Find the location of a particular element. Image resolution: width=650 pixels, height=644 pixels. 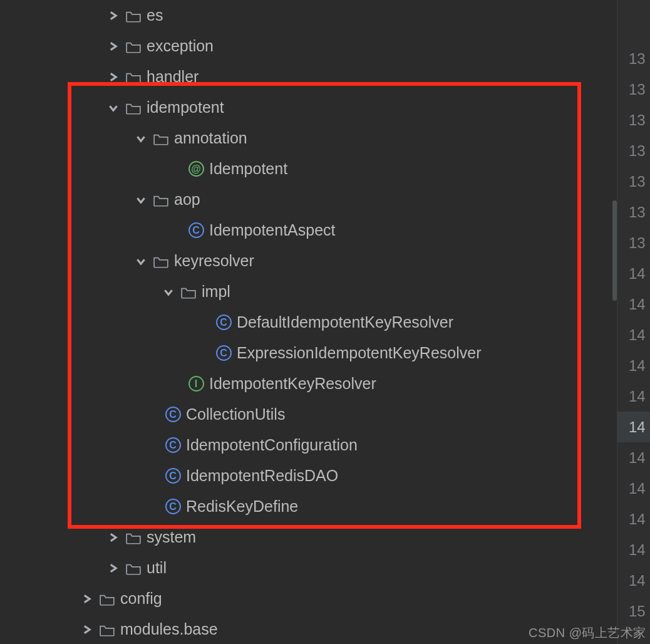

scrollbar-thumb is located at coordinates (615, 251).